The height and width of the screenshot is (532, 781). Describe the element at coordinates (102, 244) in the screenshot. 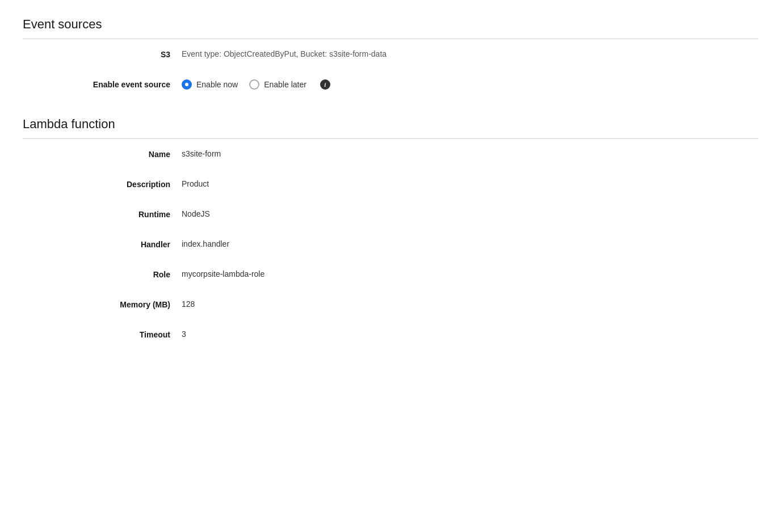

I see `lambda-field-label: Handler` at that location.